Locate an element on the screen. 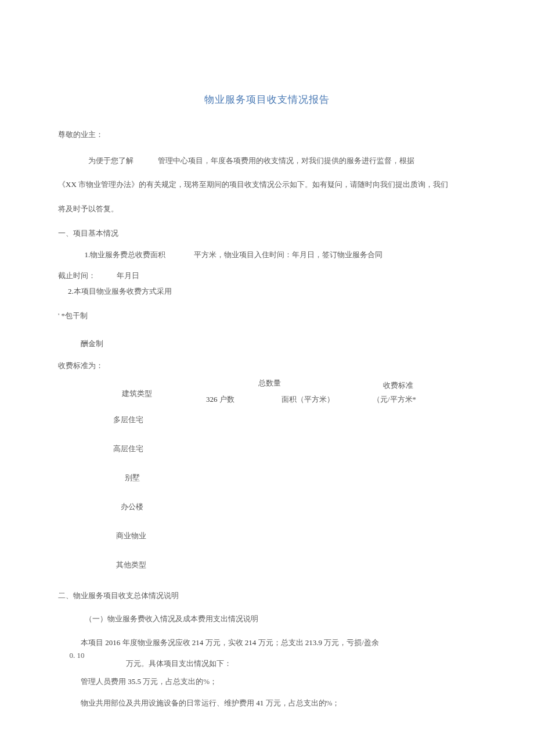  th-unit: （元/平方米* is located at coordinates (395, 399).